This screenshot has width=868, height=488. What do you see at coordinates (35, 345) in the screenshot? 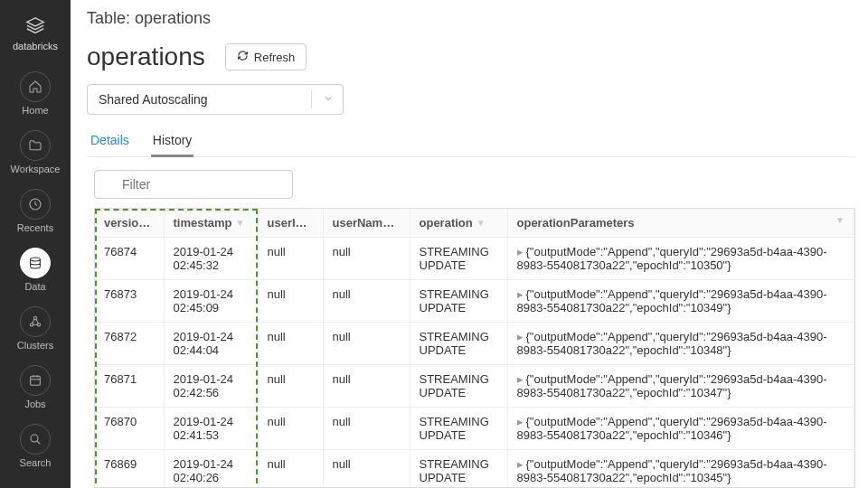
I see `sidebar-label: Clusters` at bounding box center [35, 345].